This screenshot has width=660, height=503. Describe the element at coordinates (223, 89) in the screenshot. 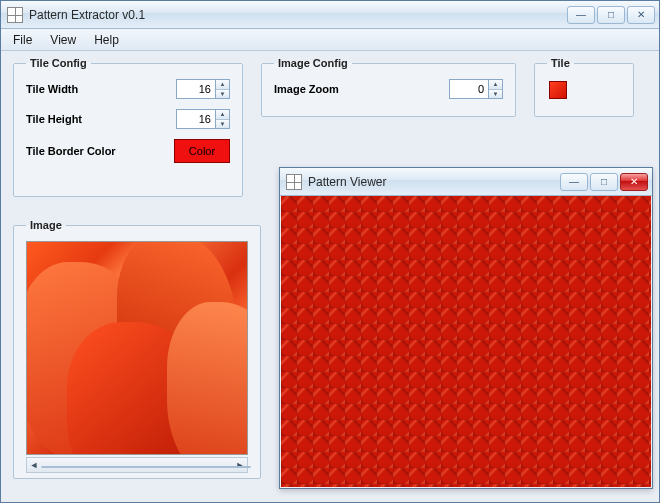

I see `tile-width-spinner: ▲ ▼` at that location.